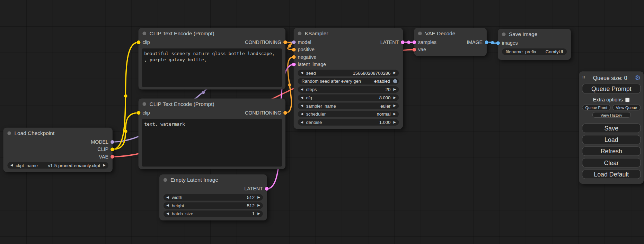 This screenshot has height=244, width=644. Describe the element at coordinates (626, 107) in the screenshot. I see `view-queue-button: View Queue` at that location.